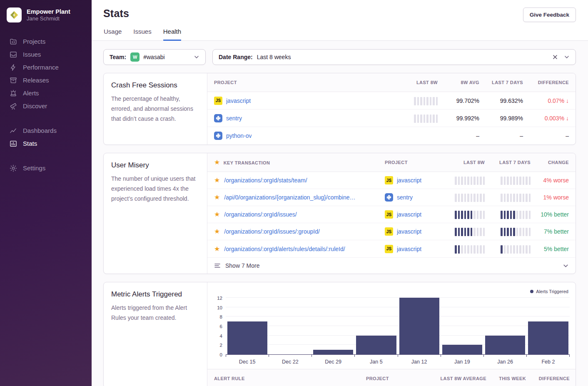 Image resolution: width=588 pixels, height=386 pixels. Describe the element at coordinates (35, 106) in the screenshot. I see `sidebar-item-label: Discover` at that location.